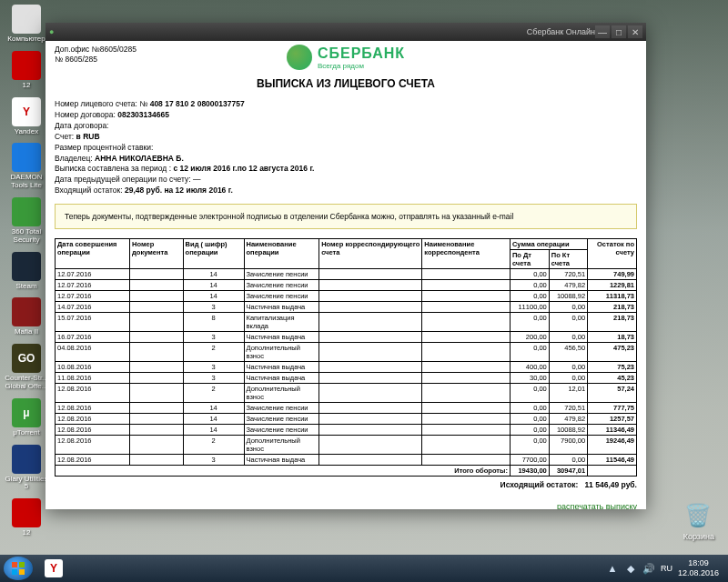 The image size is (728, 582). What do you see at coordinates (93, 255) in the screenshot?
I see `col-date: Дата совершения операции` at bounding box center [93, 255].